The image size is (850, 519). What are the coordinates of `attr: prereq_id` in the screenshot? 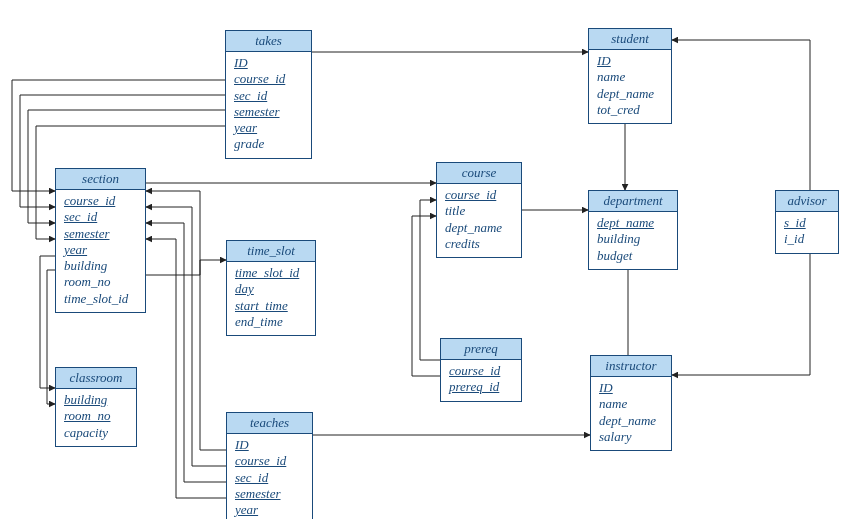 It's located at (481, 387).